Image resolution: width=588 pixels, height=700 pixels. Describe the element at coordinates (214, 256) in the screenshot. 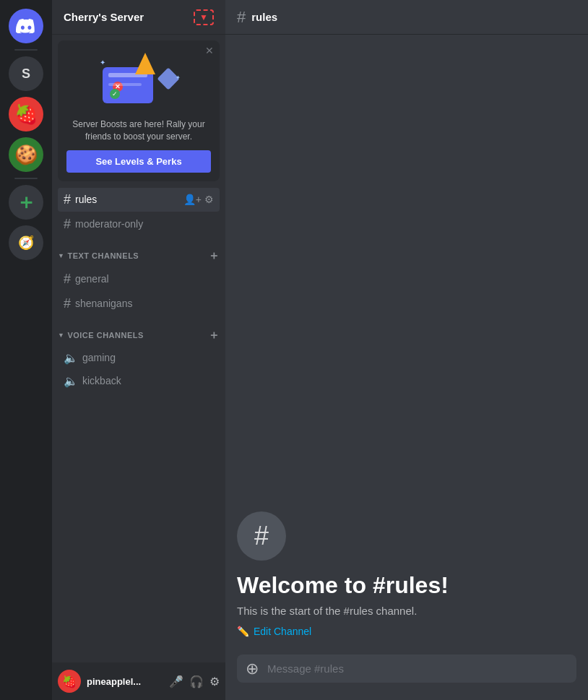

I see `add-text-channel-button: ＋` at that location.